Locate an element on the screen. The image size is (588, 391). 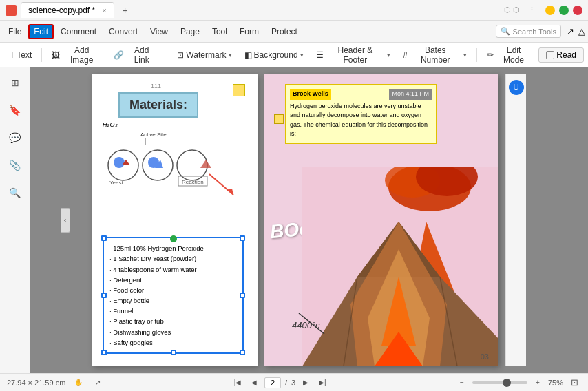
handle-bm is located at coordinates (174, 352).